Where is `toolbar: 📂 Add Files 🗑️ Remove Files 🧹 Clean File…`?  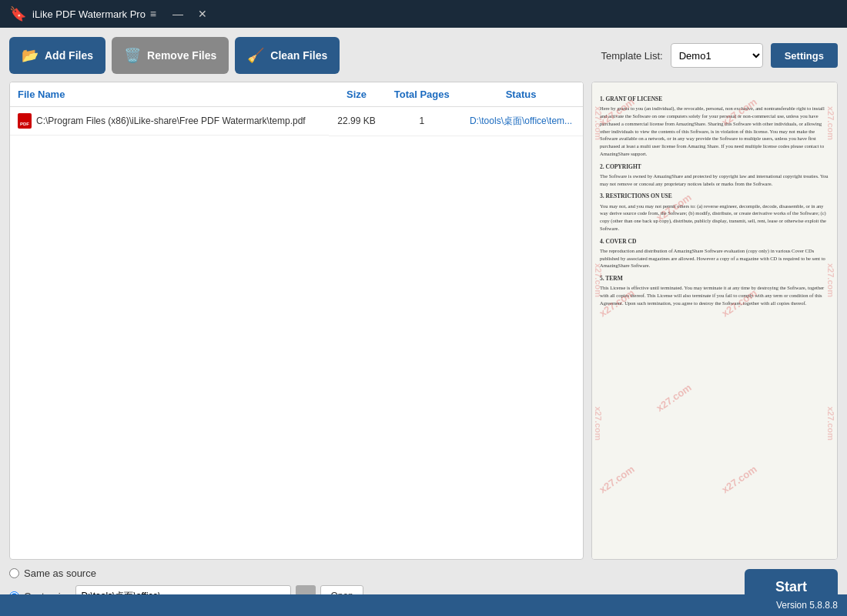 toolbar: 📂 Add Files 🗑️ Remove Files 🧹 Clean File… is located at coordinates (424, 55).